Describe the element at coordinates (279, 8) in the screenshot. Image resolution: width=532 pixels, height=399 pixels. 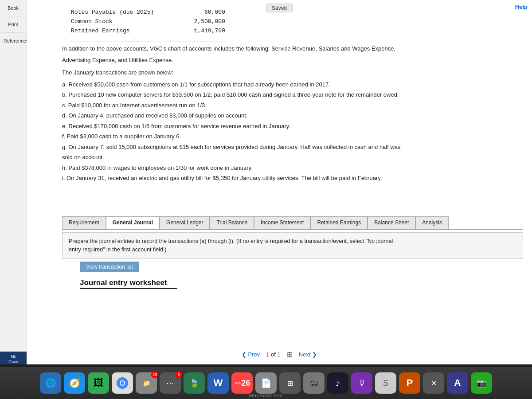
I see `saved-badge: Saved` at that location.